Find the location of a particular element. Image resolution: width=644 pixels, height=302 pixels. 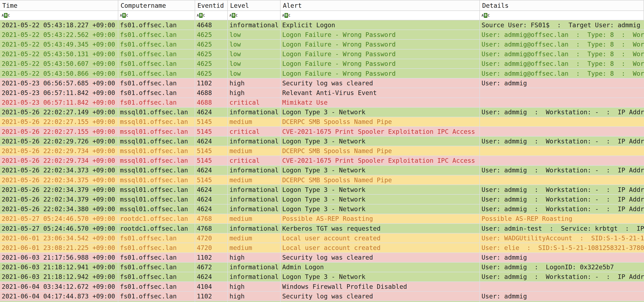

table-row: 2021-05-22 05:43:22.562 +09:00fs01.offse… is located at coordinates (322, 35).